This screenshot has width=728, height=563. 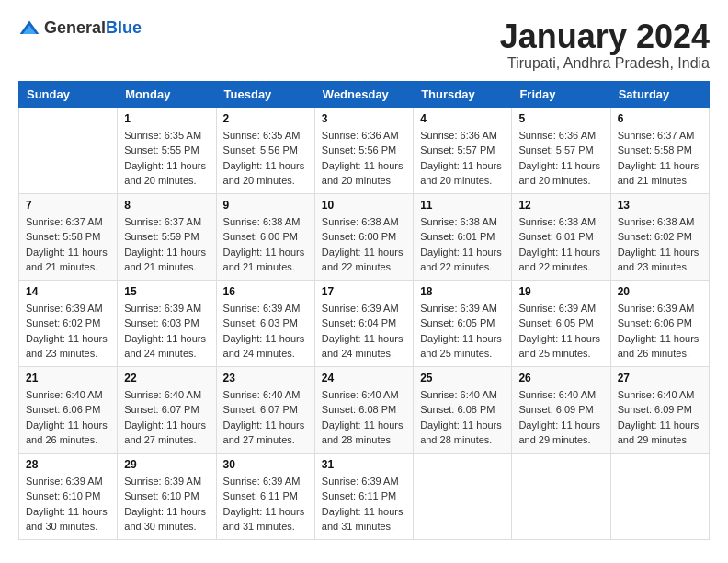 I want to click on month-title: January 2024, so click(x=605, y=37).